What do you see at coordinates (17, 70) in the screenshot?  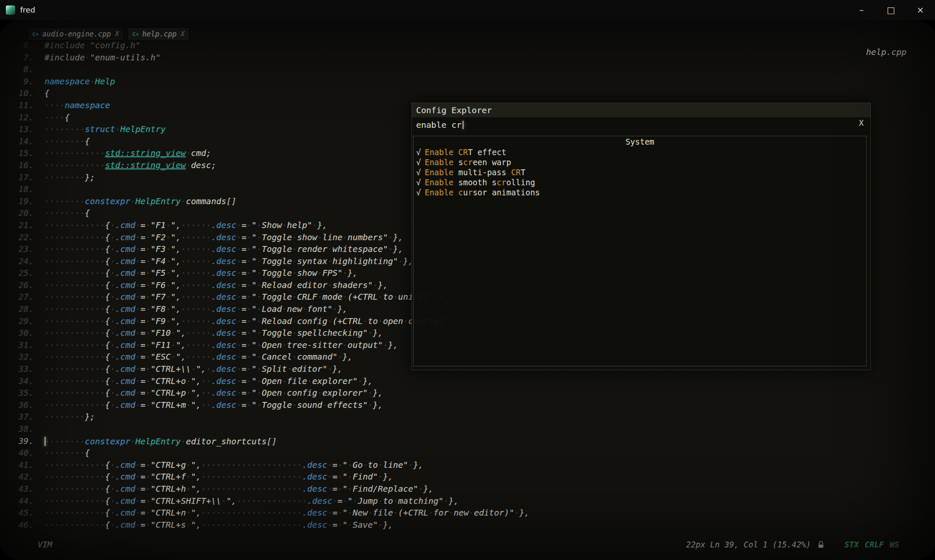 I see `line-number: 8.` at bounding box center [17, 70].